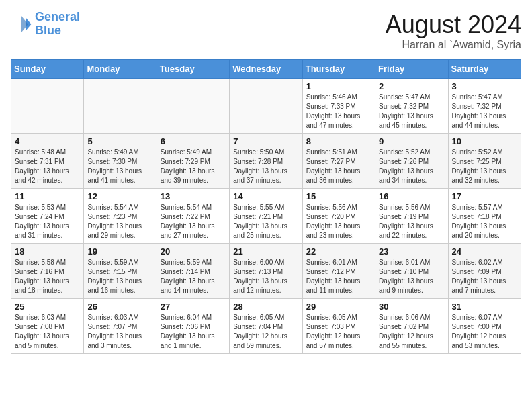 The height and width of the screenshot is (411, 532). I want to click on day-info: Sunrise: 5:56 AM Sunset: 7:20 PM Dayligh…, so click(339, 222).